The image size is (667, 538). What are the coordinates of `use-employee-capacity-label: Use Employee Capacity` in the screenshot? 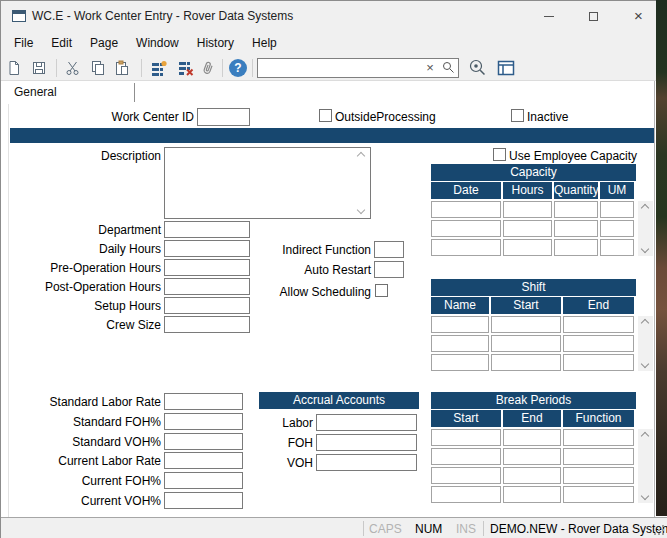 It's located at (573, 156).